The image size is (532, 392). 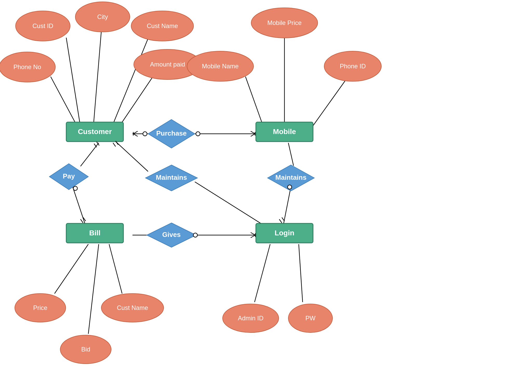 I want to click on admin-id-label: Admin ID, so click(x=251, y=318).